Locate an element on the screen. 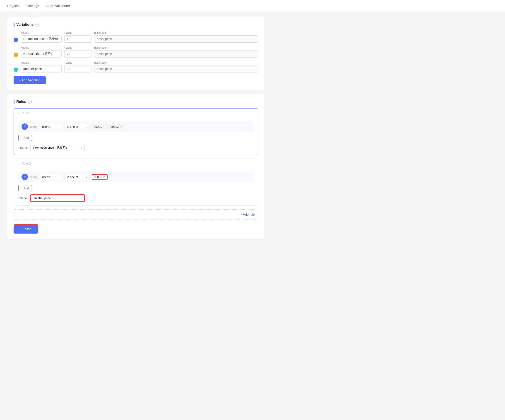 The width and height of the screenshot is (505, 420). rules-bar is located at coordinates (14, 102).